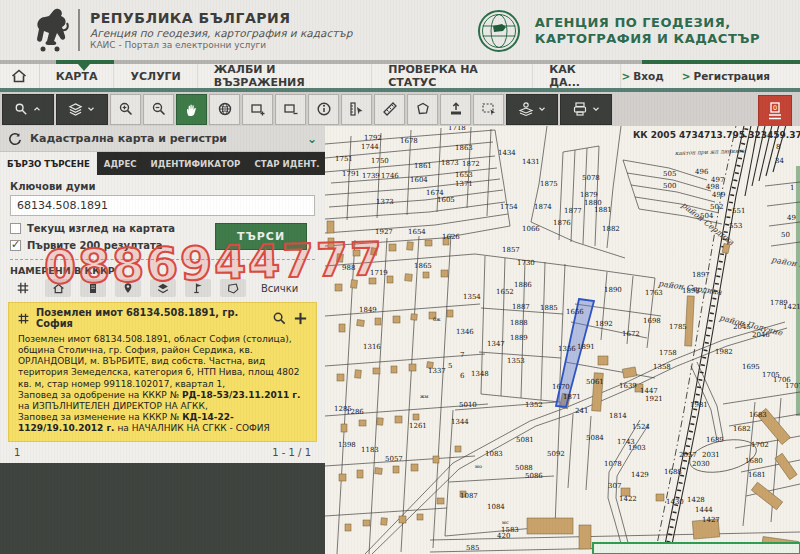  What do you see at coordinates (286, 164) in the screenshot?
I see `tab-old-ident: СТАР ИДЕНТ.` at bounding box center [286, 164].